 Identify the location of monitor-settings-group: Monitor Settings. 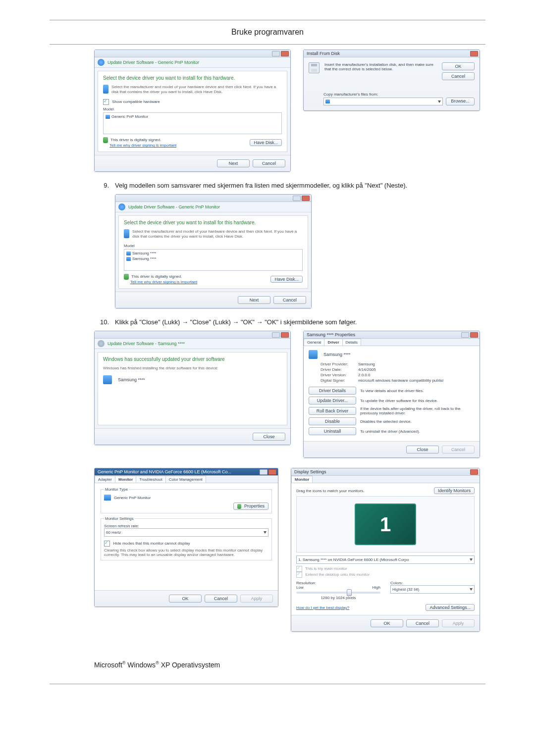
(119, 519).